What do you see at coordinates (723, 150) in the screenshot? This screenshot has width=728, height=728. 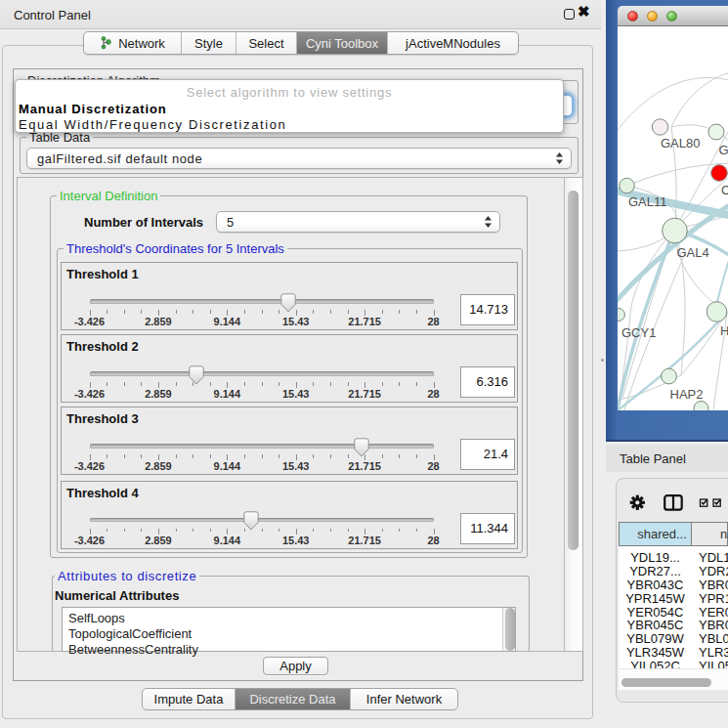 I see `svg-text: G` at bounding box center [723, 150].